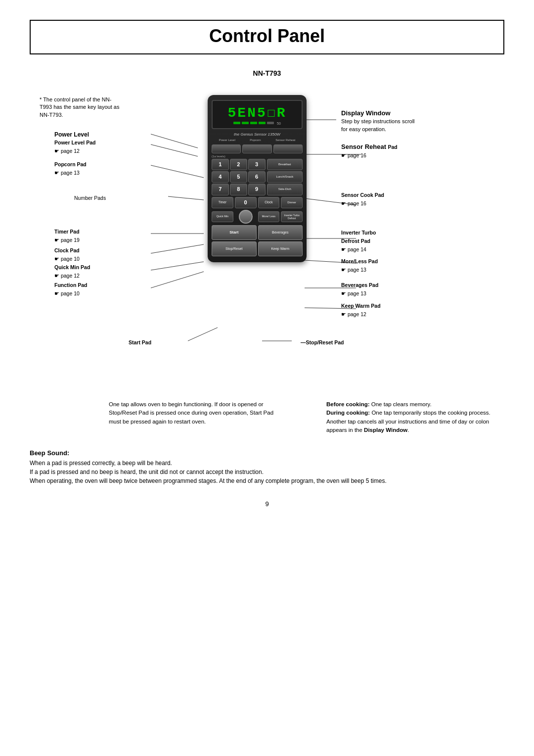 This screenshot has height=756, width=534. I want to click on label-beverages: Beverages Pad ☛ page 13, so click(360, 289).